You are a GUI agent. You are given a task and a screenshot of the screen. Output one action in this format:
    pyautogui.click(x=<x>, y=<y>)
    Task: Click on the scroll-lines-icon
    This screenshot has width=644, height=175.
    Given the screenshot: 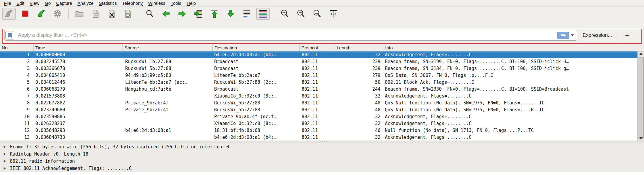 What is the action you would take?
    pyautogui.click(x=247, y=14)
    